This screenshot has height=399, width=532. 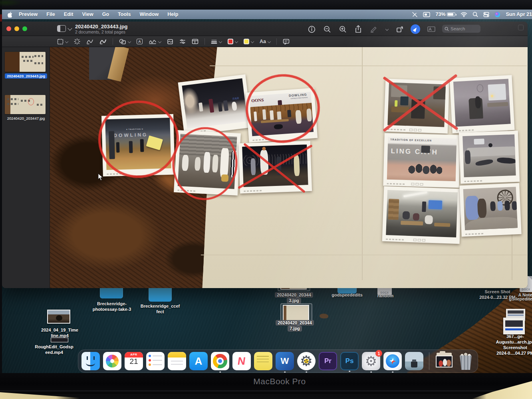 I want to click on annotations-panel-button, so click(x=286, y=41).